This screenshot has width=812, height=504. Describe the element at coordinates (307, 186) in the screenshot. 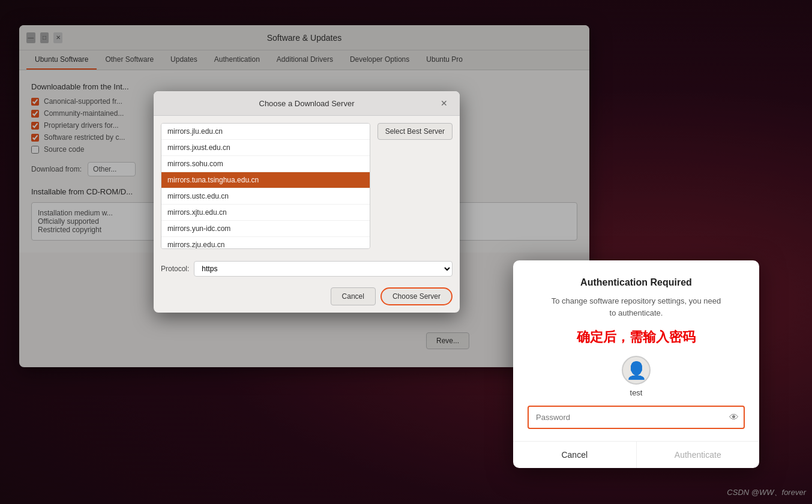

I see `download-dialog-body: mirrors.jlu.edu.cn mirrors.jxust.edu.cn …` at that location.